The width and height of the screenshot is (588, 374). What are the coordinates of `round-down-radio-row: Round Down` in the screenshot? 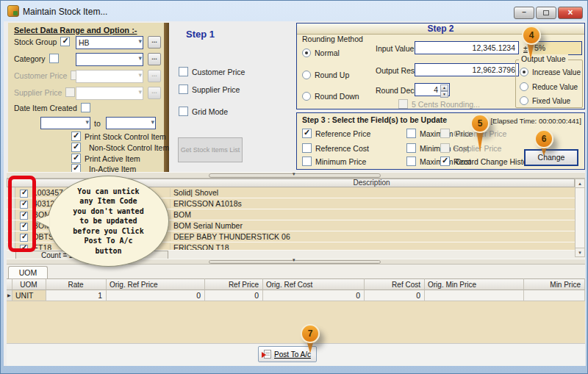 It's located at (331, 96).